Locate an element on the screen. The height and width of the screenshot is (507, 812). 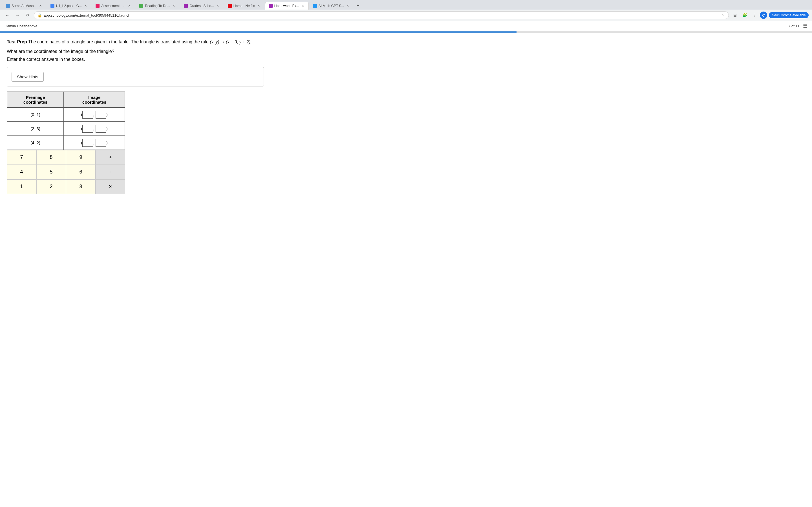
profile-avatar: C is located at coordinates (764, 15).